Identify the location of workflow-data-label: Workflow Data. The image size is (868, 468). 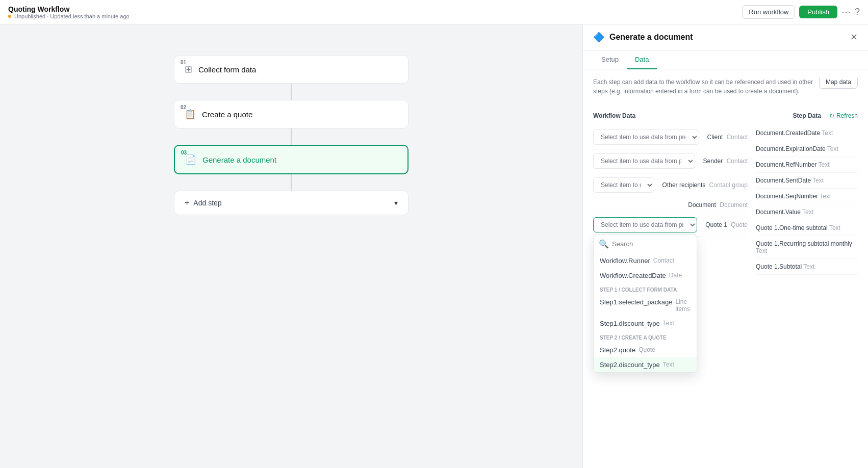
(614, 116).